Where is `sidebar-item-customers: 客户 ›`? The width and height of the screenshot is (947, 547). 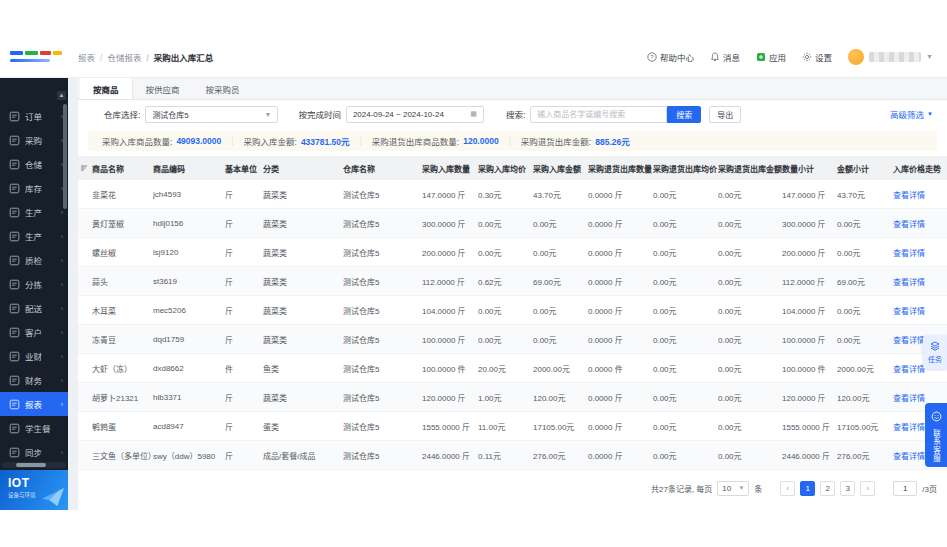 sidebar-item-customers: 客户 › is located at coordinates (34, 332).